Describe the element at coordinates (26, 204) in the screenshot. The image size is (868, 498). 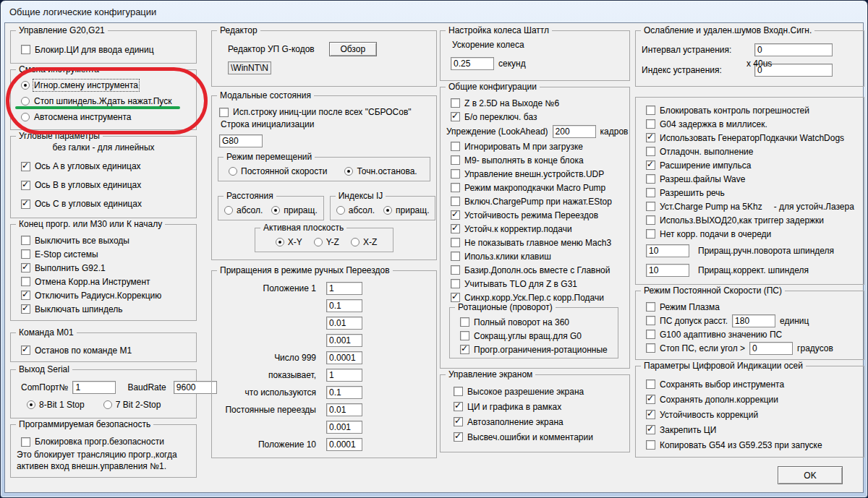
I see `axis-c-angular-checkbox: ✓` at that location.